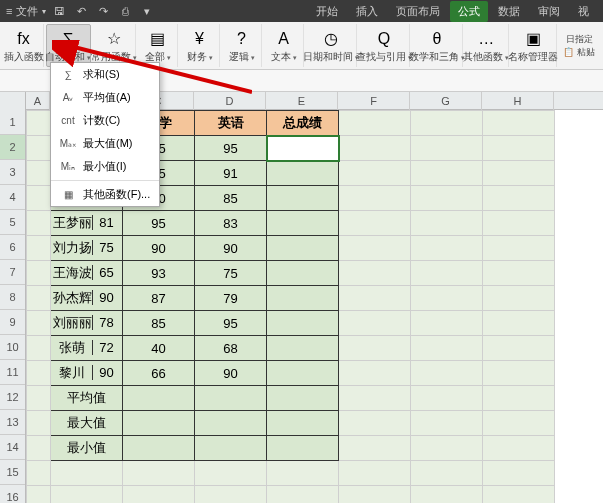 This screenshot has height=503, width=603. Describe the element at coordinates (303, 124) in the screenshot. I see `cell-E1: 总成绩` at that location.